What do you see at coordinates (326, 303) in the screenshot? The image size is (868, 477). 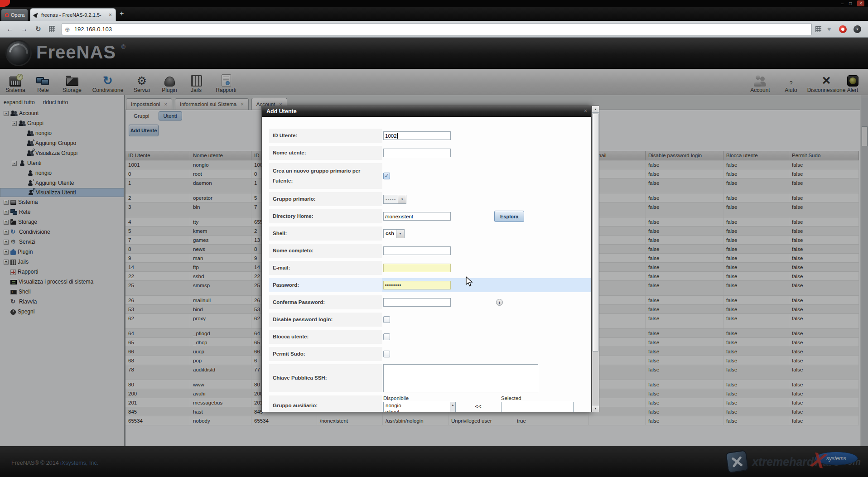 I see `field-label: Conferma Password:` at bounding box center [326, 303].